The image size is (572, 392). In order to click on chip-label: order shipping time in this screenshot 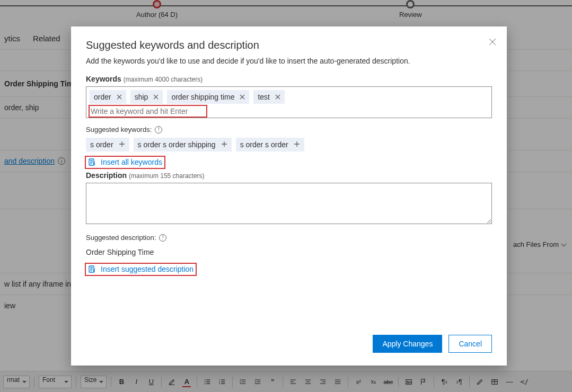, I will do `click(203, 97)`.